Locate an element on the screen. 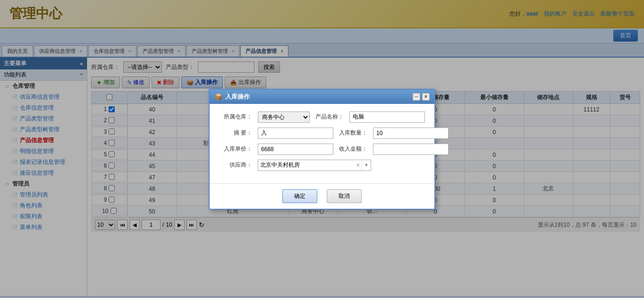  modal-income-input is located at coordinates (411, 149).